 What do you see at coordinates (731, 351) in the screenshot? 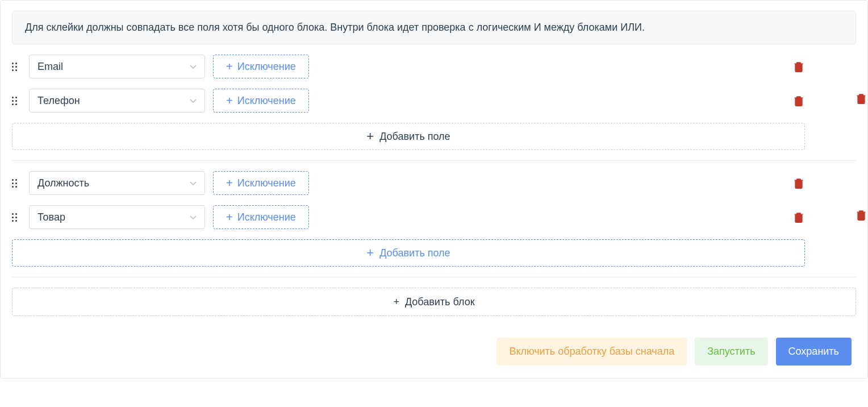
I see `run-button: Запустить` at bounding box center [731, 351].